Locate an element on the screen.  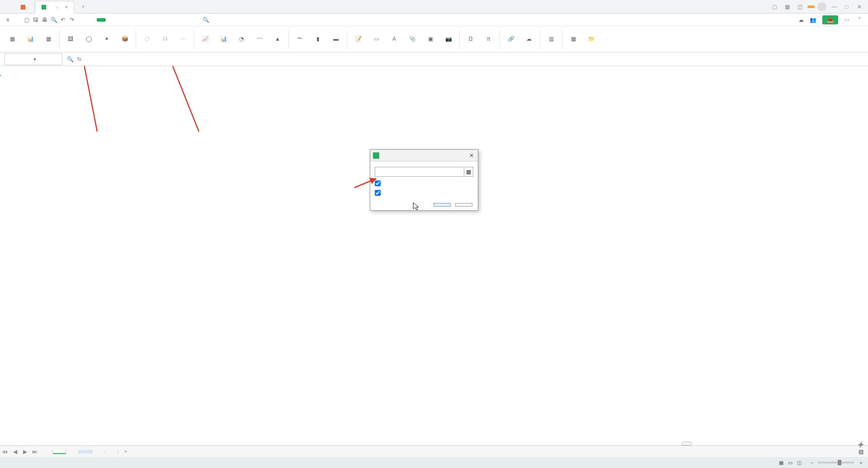
tab-effect is located at coordinates (188, 20).